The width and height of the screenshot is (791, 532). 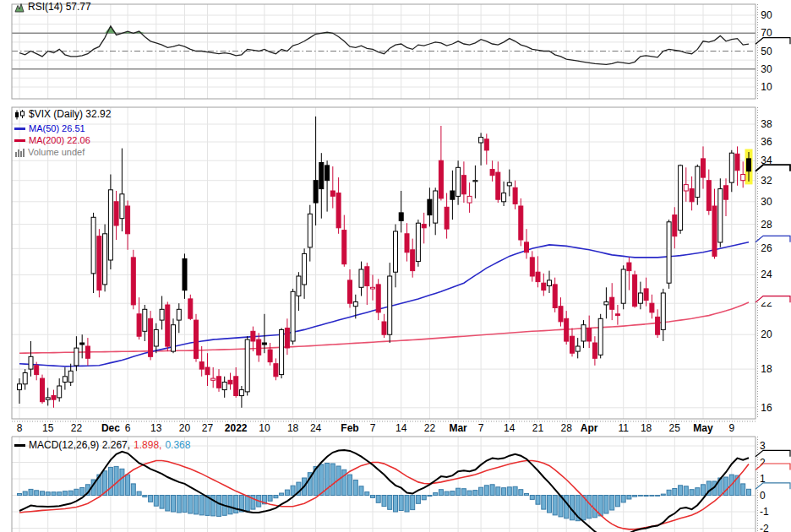 What do you see at coordinates (430, 428) in the screenshot?
I see `date-axis-label: 22` at bounding box center [430, 428].